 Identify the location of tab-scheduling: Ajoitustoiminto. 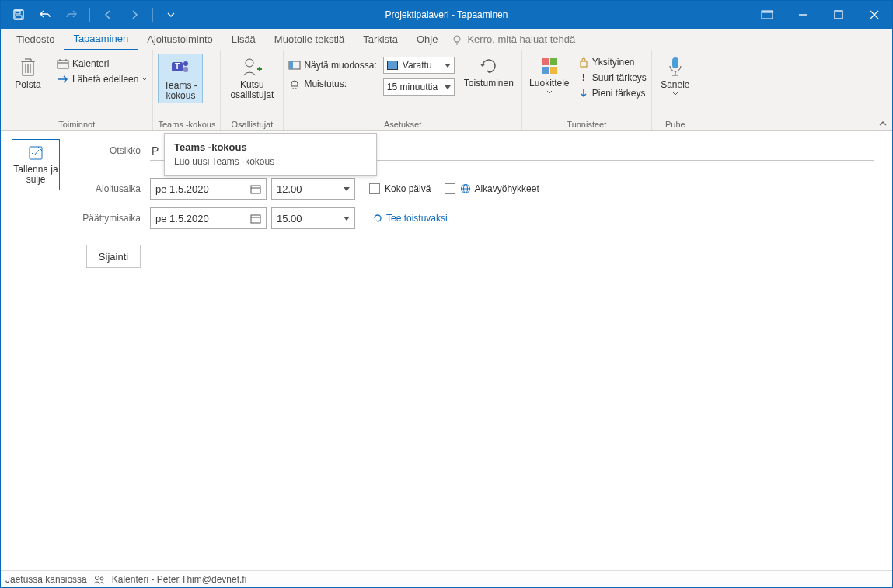
(180, 40).